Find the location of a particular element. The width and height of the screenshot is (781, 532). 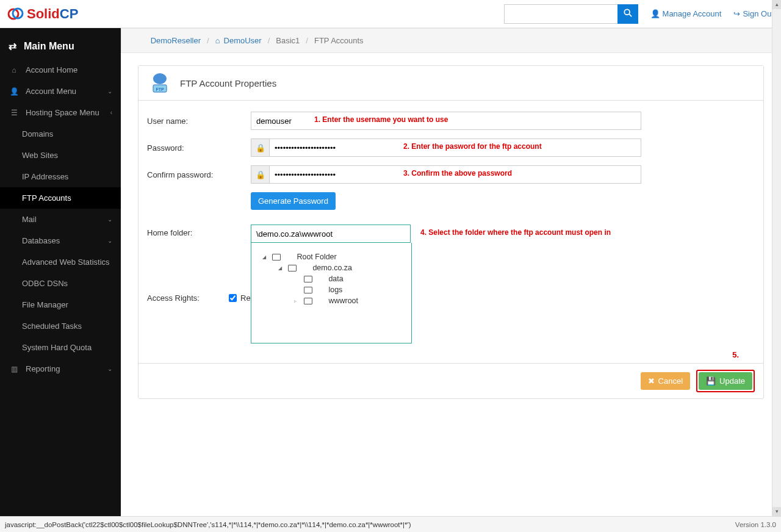

main-menu-title: Main Menu is located at coordinates (49, 46).